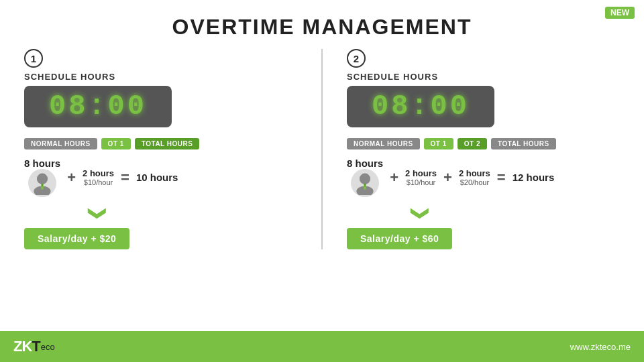 The image size is (644, 362). Describe the element at coordinates (421, 173) in the screenshot. I see `ot1-hours-2: 2 hours` at that location.